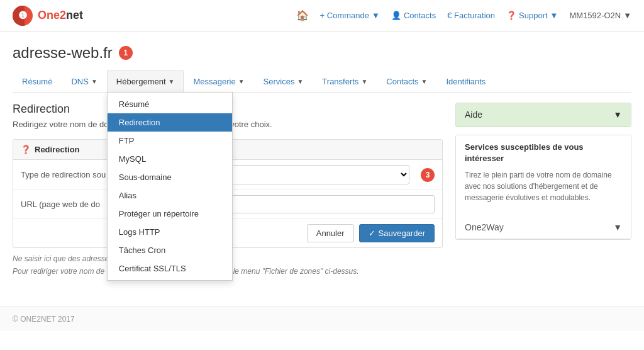 The height and width of the screenshot is (350, 644). I want to click on nav-home: 🏠, so click(303, 15).